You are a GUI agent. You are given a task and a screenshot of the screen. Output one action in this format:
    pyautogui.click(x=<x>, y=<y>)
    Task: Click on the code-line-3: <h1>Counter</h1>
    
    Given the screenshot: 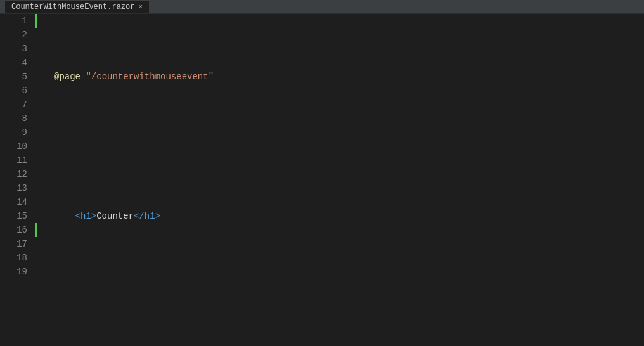 What is the action you would take?
    pyautogui.click(x=349, y=216)
    